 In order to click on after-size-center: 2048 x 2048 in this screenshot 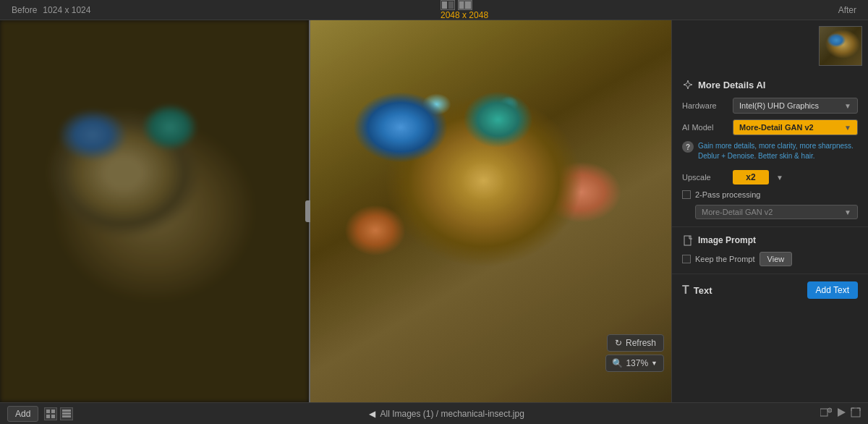, I will do `click(464, 10)`.